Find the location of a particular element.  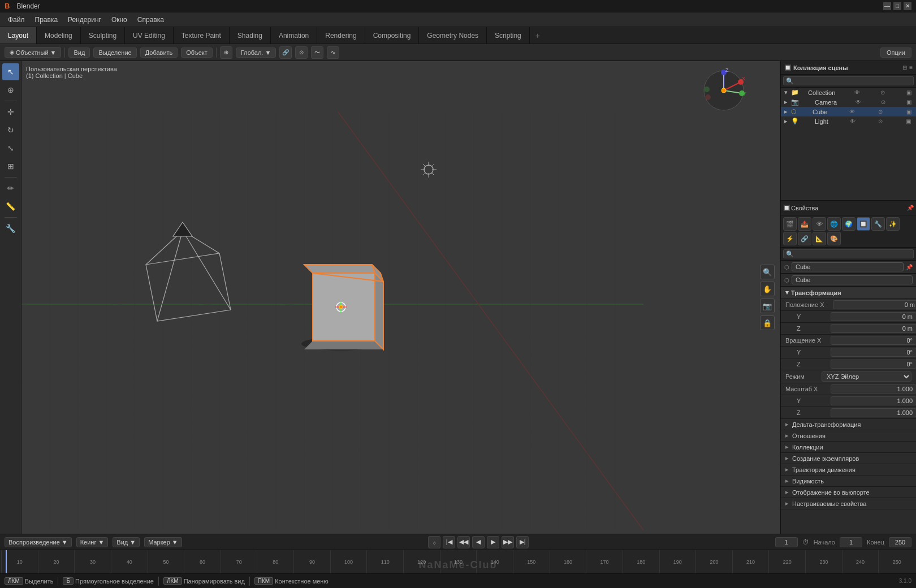

add-tab-button: + is located at coordinates (538, 35).